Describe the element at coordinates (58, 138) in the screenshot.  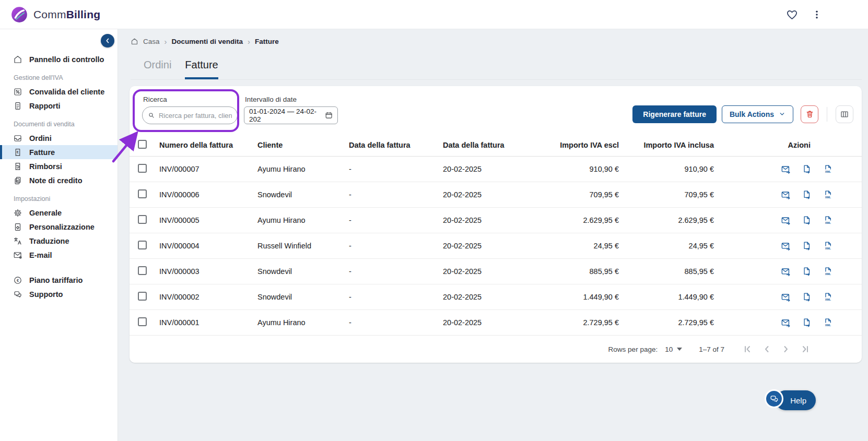
I see `sidebar-item-orders: Ordini` at that location.